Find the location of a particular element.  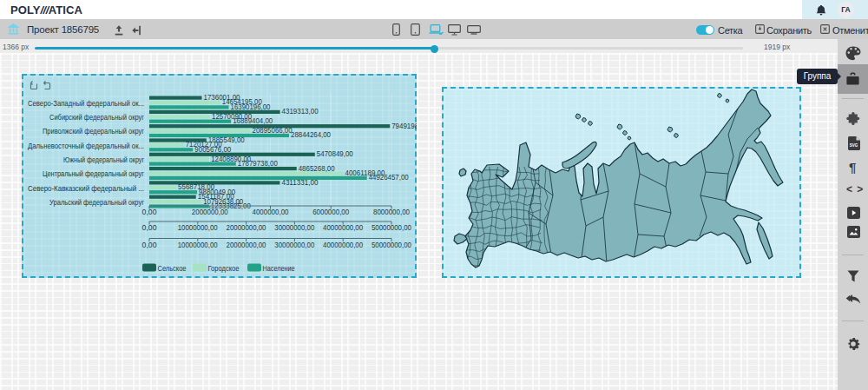

svg-text: 16889404,00 is located at coordinates (253, 121).